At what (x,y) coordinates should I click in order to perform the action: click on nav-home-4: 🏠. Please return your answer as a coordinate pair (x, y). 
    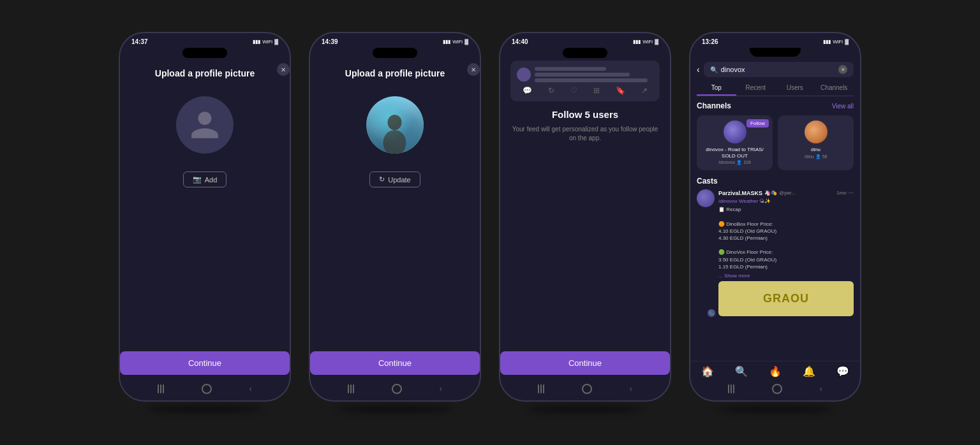
    Looking at the image, I should click on (708, 371).